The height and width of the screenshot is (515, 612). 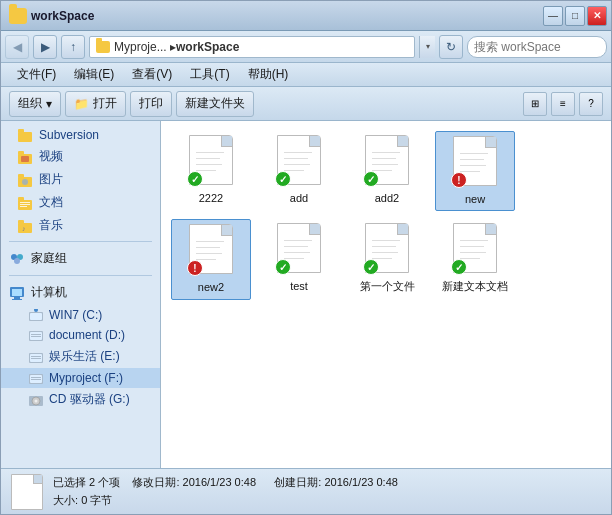 I want to click on sidebar-item-cdg: CD 驱动器 (G:), so click(x=80, y=400).